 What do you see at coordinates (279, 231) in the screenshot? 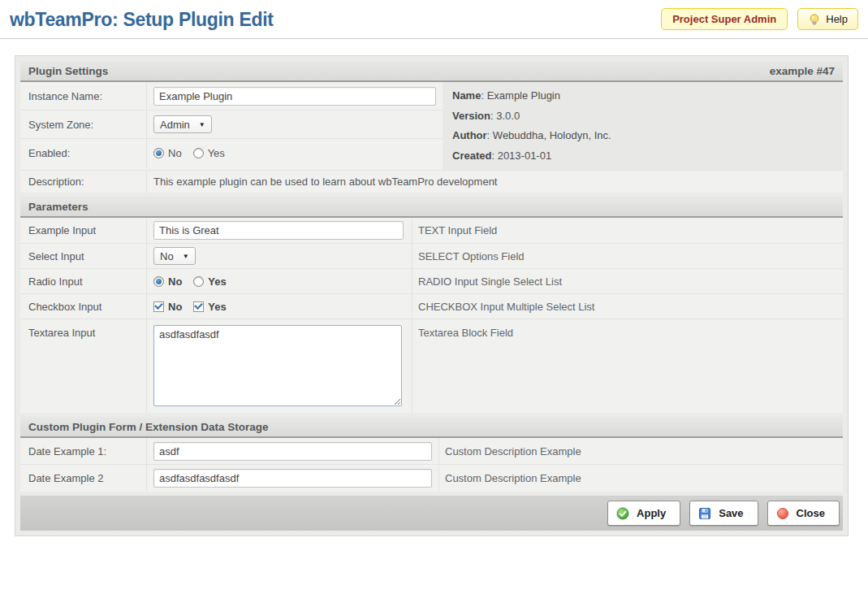
I see `example-input-field` at bounding box center [279, 231].